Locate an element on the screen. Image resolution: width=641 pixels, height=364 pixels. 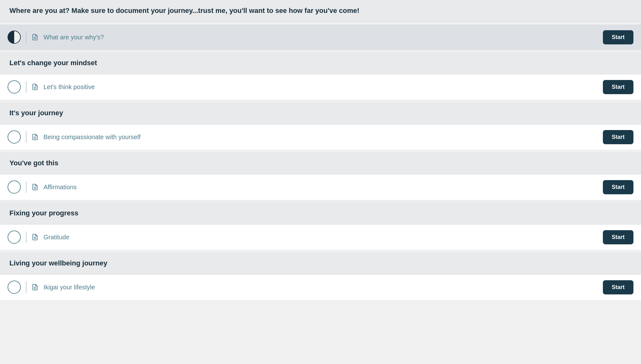
start-button-gotthis: Start is located at coordinates (618, 187).